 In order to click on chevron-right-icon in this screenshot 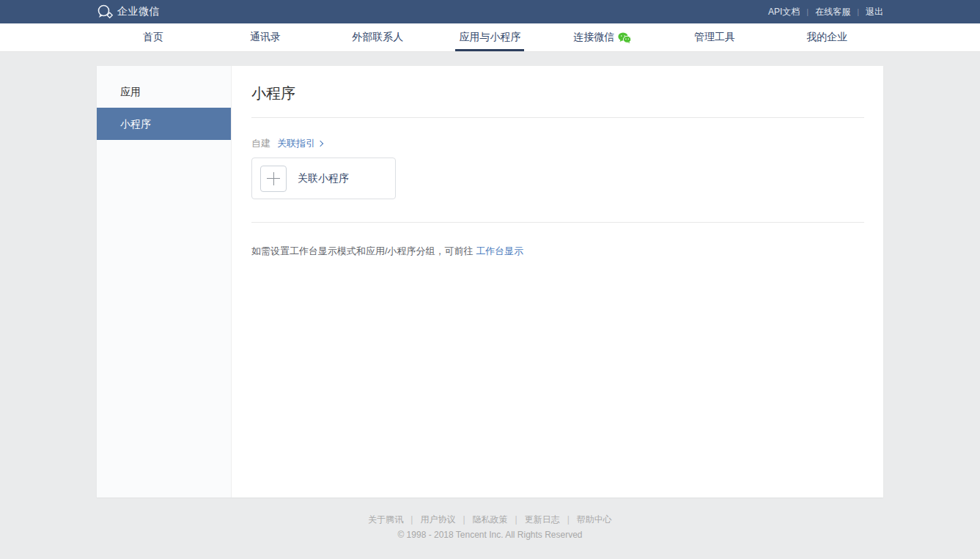, I will do `click(320, 144)`.